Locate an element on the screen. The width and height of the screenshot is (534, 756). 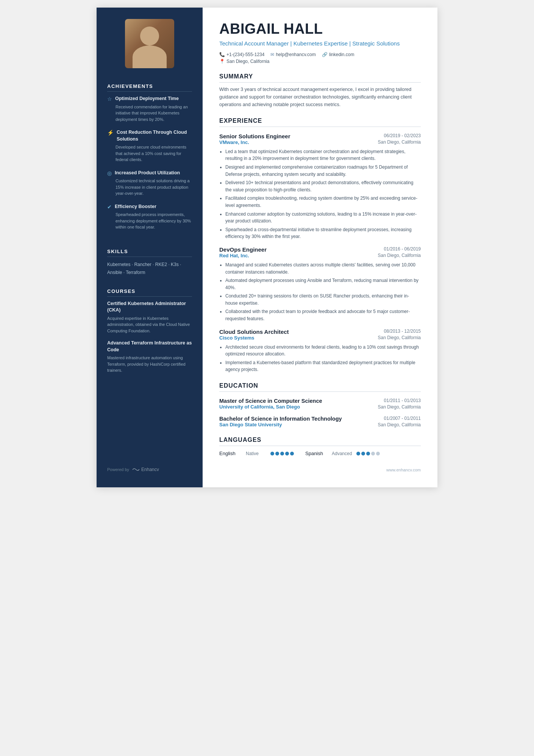
location-item: 📍 San Diego, California is located at coordinates (244, 61).